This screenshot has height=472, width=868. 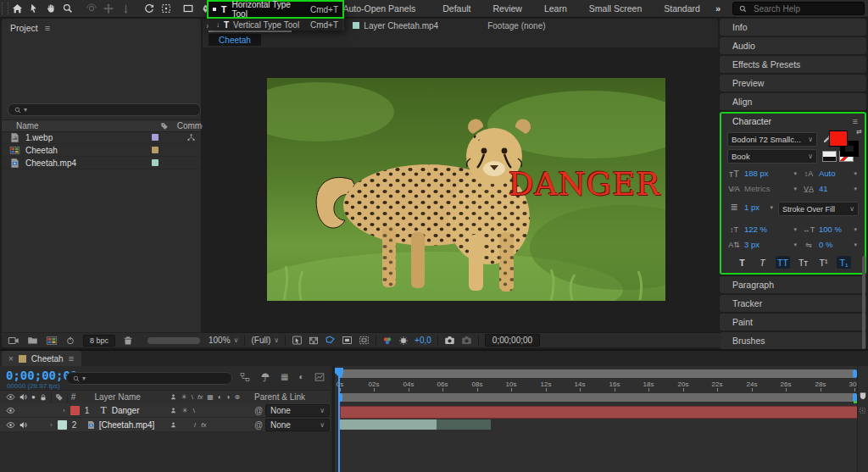 What do you see at coordinates (597, 419) in the screenshot?
I see `timeline-graph-area: 0s 02s 04s 06s 08s 10s 12s 14s 16s 18s 2…` at bounding box center [597, 419].